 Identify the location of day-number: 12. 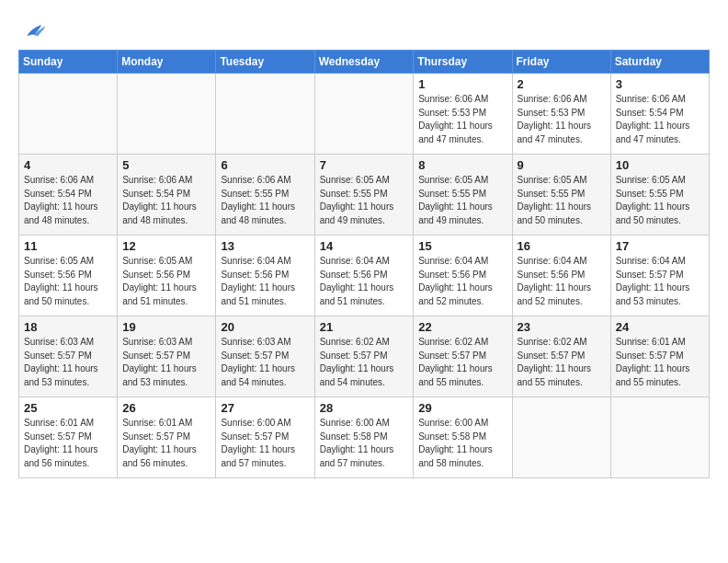
(166, 247).